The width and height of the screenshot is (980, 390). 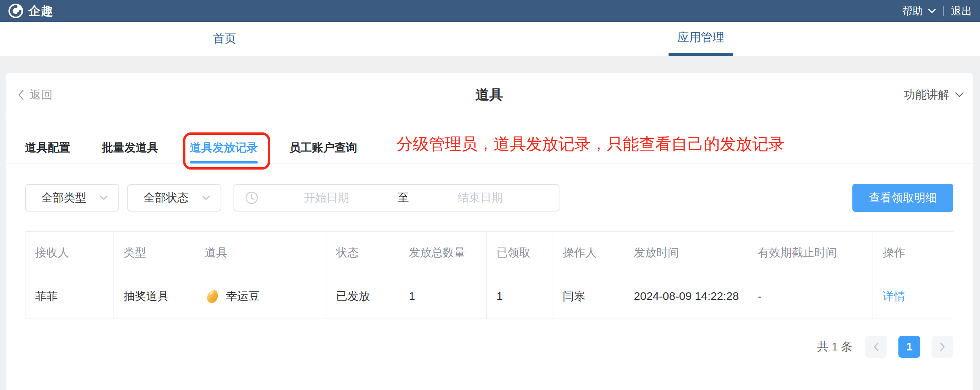 What do you see at coordinates (64, 198) in the screenshot?
I see `type-select-value: 全部类型` at bounding box center [64, 198].